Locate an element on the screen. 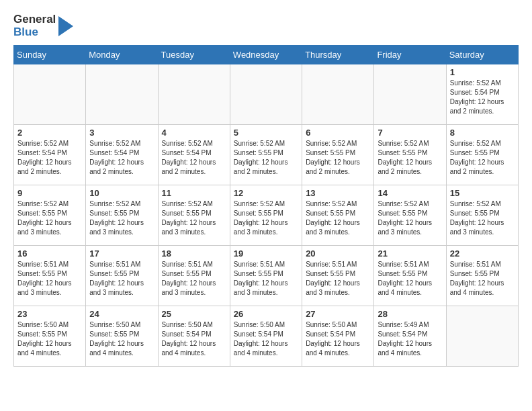 This screenshot has height=411, width=532. day-info: Sunrise: 5:49 AM Sunset: 5:54 PM Dayligh… is located at coordinates (410, 339).